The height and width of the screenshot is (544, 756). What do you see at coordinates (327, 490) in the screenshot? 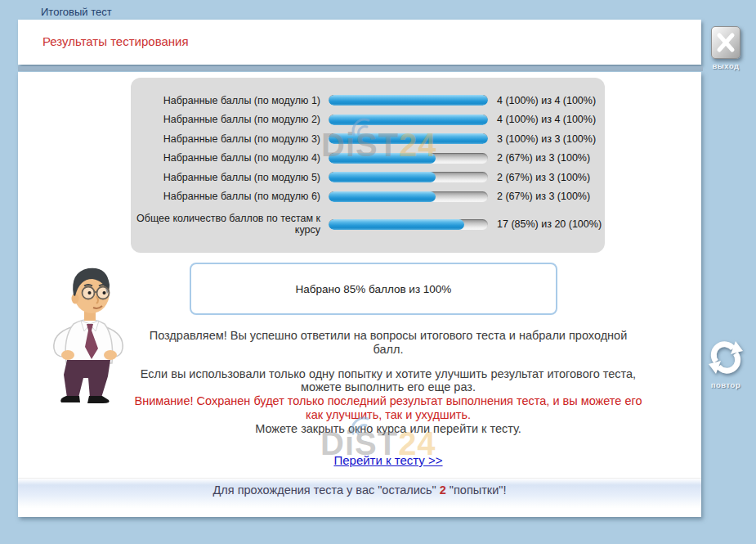
I see `attempts-text-prefix: Для прохождения теста у вас "остались"` at bounding box center [327, 490].